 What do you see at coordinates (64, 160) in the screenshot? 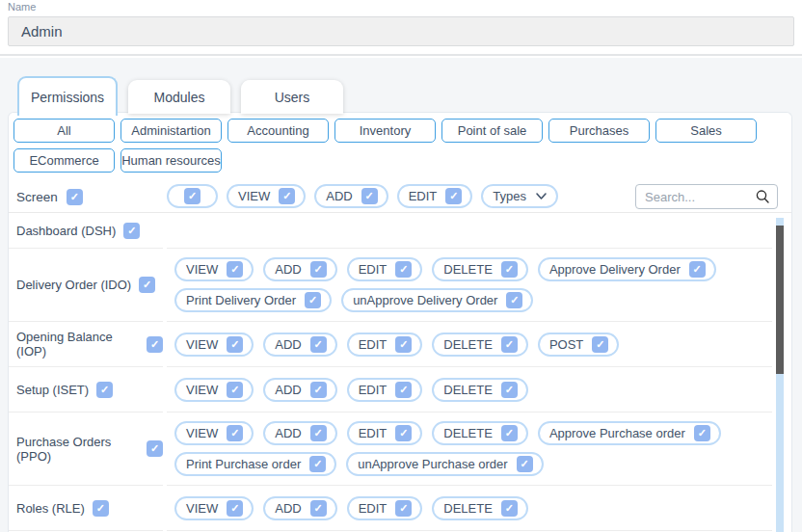
I see `filter-ecommerce: ECommerce` at bounding box center [64, 160].